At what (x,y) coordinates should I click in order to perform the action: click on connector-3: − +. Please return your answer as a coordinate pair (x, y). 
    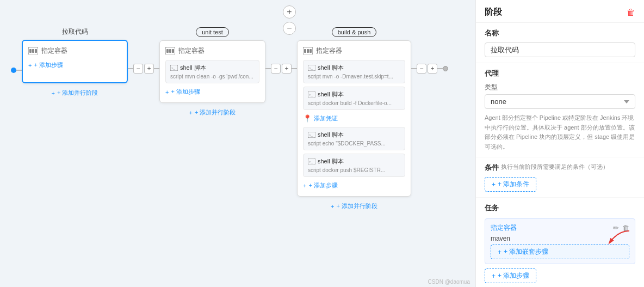
    Looking at the image, I should click on (430, 69).